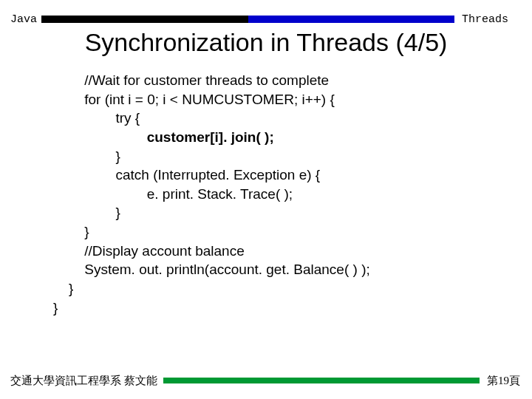  I want to click on code-line: //Wait for customer threads to complete, so click(191, 80).